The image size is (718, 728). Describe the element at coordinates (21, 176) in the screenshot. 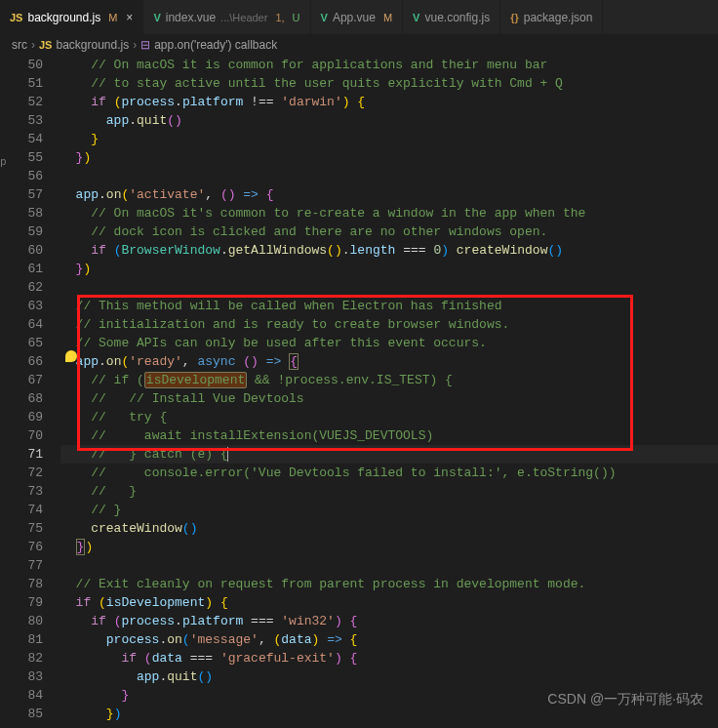

I see `line-number: 56` at that location.